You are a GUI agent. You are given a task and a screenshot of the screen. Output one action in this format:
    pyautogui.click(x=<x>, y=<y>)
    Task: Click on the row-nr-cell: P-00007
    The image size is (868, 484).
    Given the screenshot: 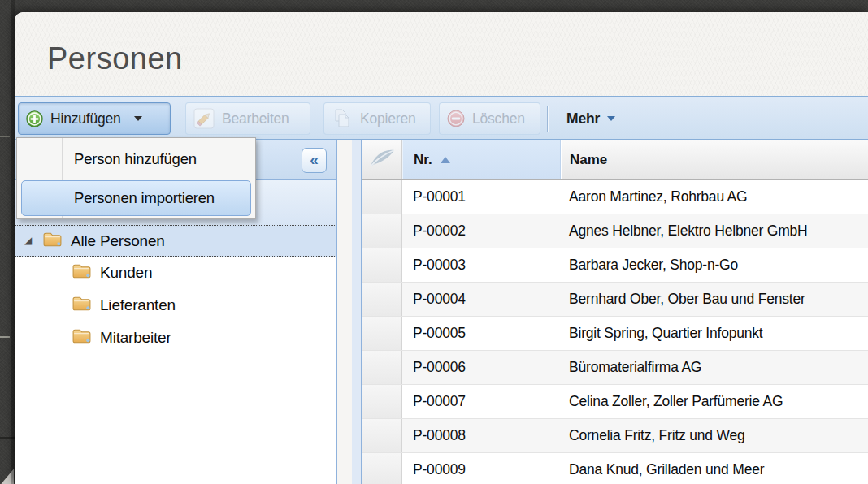 What is the action you would take?
    pyautogui.click(x=481, y=401)
    